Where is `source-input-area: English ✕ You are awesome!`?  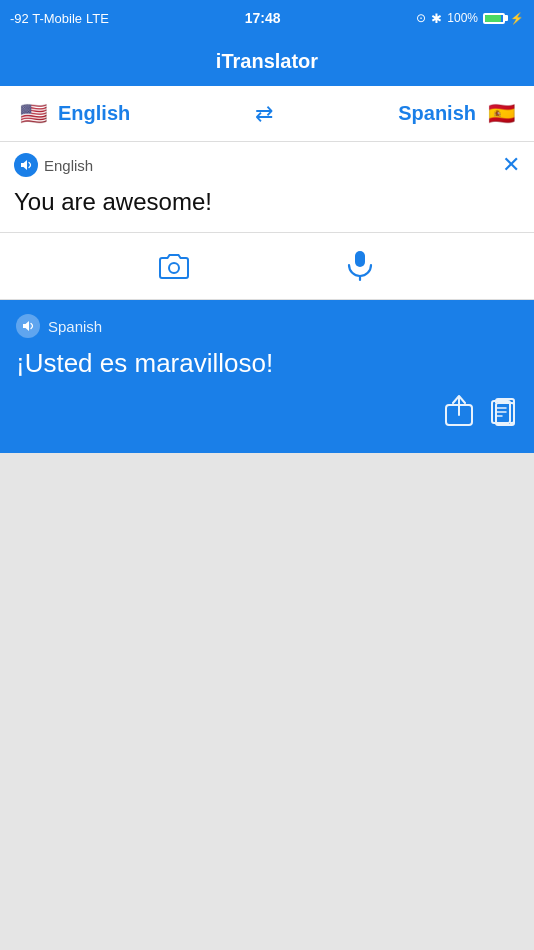
source-input-area: English ✕ You are awesome! is located at coordinates (267, 188).